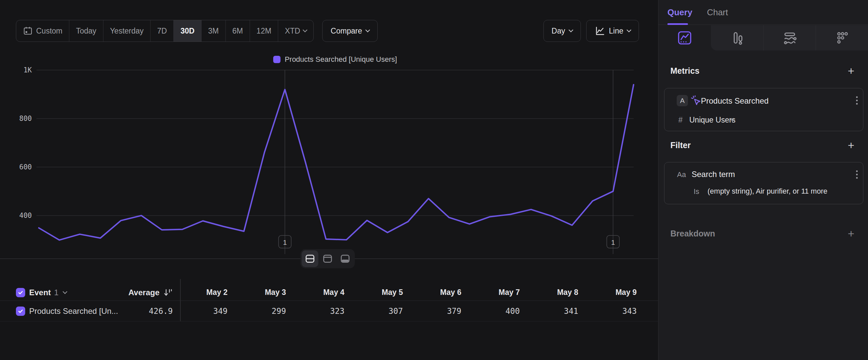  Describe the element at coordinates (214, 31) in the screenshot. I see `date-range-3m: 3M` at that location.